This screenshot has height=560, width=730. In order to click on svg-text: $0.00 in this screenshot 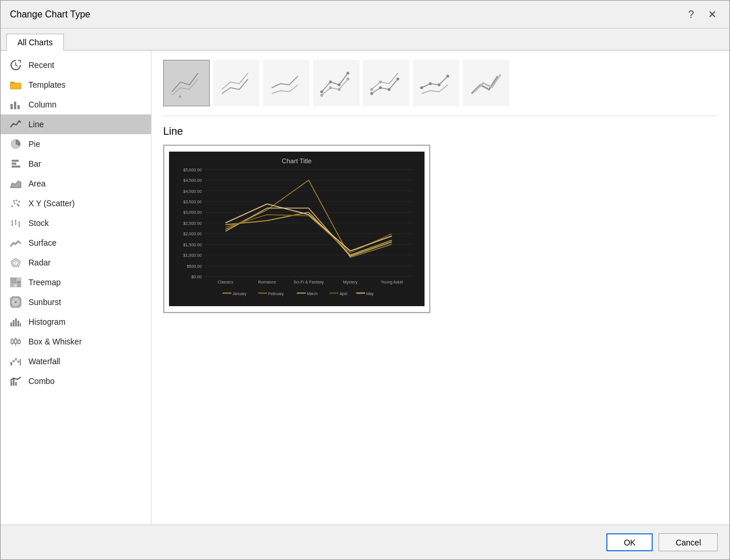, I will do `click(196, 277)`.